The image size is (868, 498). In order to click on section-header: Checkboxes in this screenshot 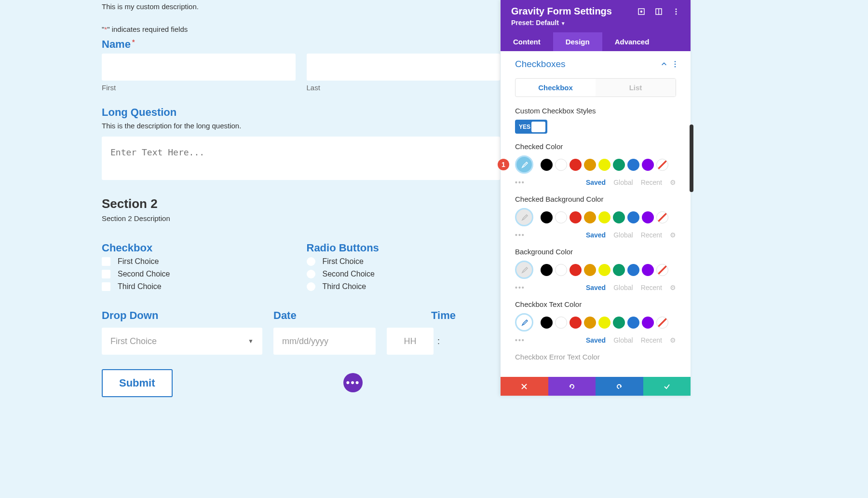, I will do `click(596, 62)`.